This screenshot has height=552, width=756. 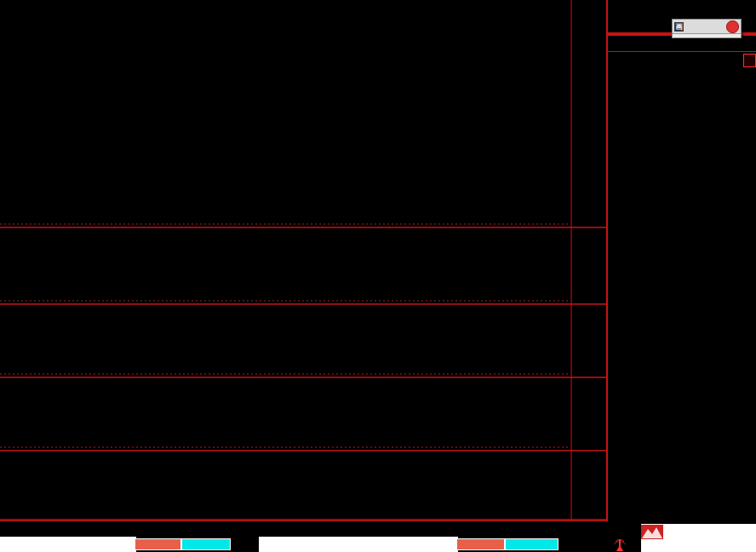 I want to click on antenna-icon, so click(x=620, y=544).